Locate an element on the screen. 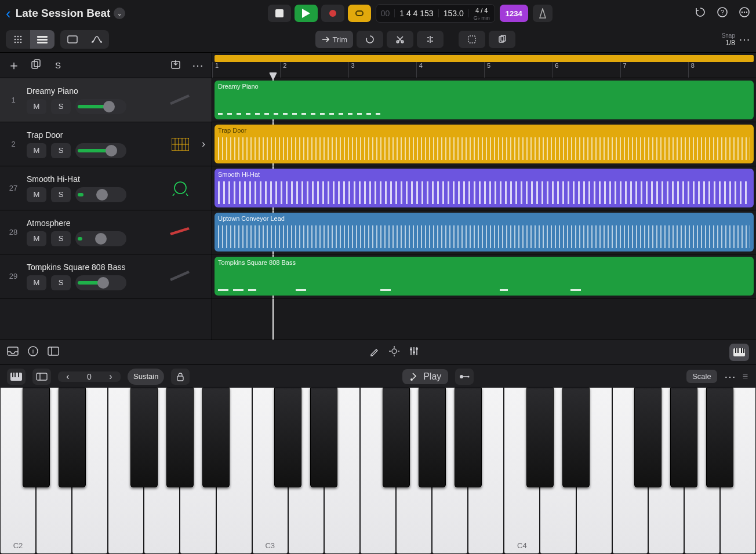  duplicate-track-button is located at coordinates (36, 65).